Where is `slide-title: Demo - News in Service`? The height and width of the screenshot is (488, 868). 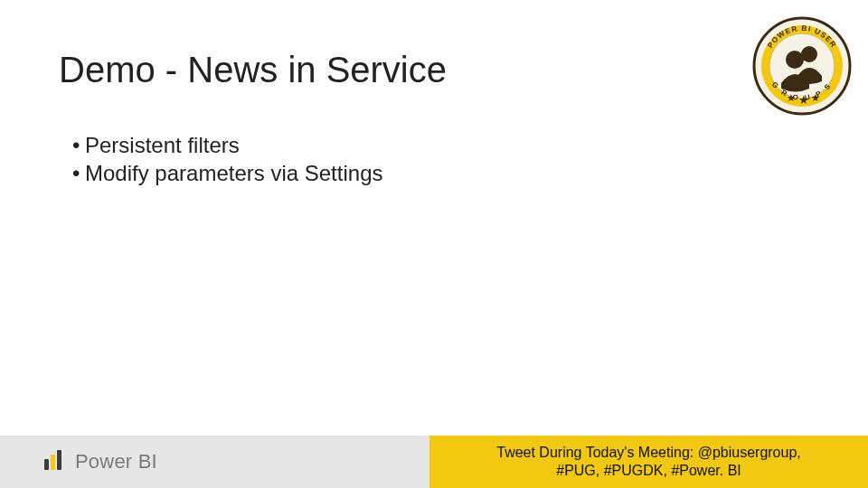 slide-title: Demo - News in Service is located at coordinates (253, 70).